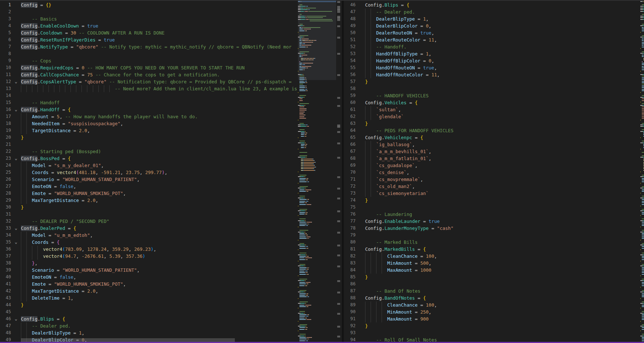 Image resolution: width=644 pixels, height=343 pixels. I want to click on code-text: `cs_denise`,, so click(505, 173).